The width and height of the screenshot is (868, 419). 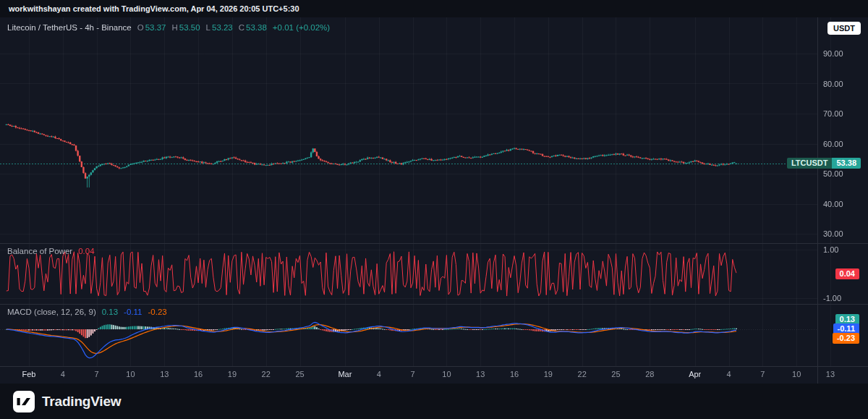 What do you see at coordinates (24, 402) in the screenshot?
I see `tradingview-logo` at bounding box center [24, 402].